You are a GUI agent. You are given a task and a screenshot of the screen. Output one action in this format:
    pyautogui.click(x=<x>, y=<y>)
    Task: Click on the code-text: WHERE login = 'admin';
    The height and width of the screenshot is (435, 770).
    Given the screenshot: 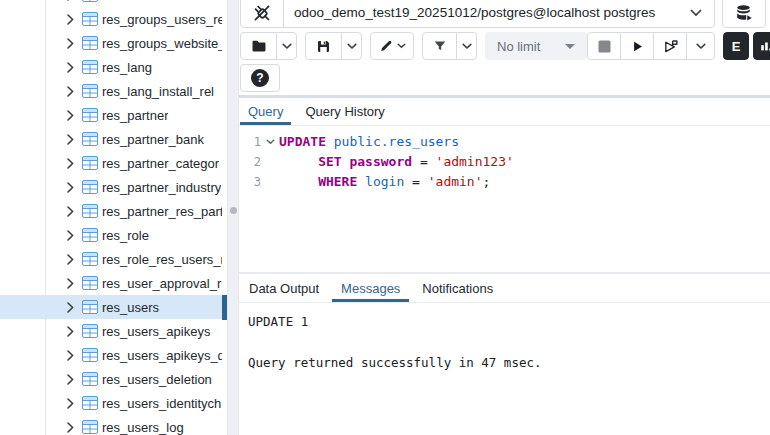 What is the action you would take?
    pyautogui.click(x=384, y=182)
    